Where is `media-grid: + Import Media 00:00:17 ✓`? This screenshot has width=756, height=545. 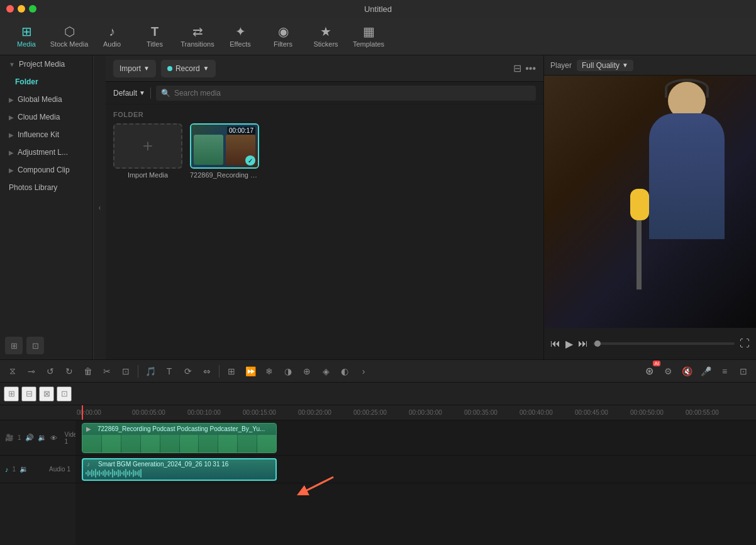 media-grid: + Import Media 00:00:17 ✓ is located at coordinates (325, 151).